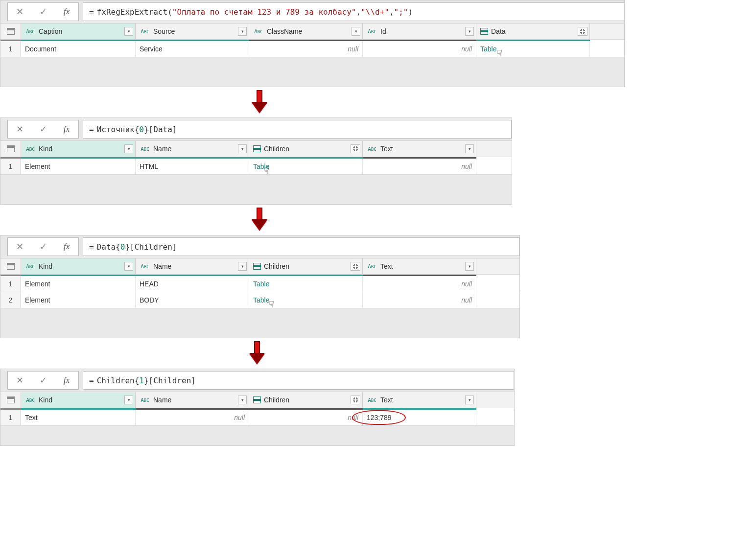 This screenshot has width=752, height=560. What do you see at coordinates (260, 301) in the screenshot?
I see `table-row: 2 Element BODY Table☟ null` at bounding box center [260, 301].